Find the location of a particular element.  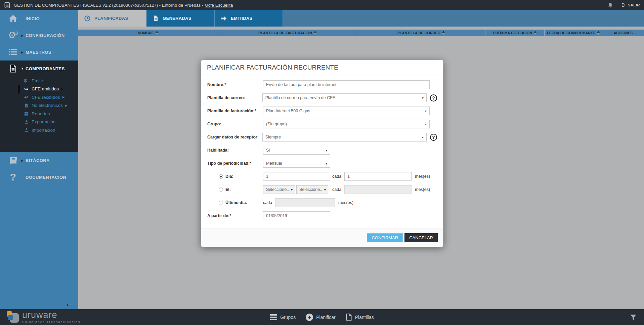

tipo-periodicidad-select: Mensual ▾ is located at coordinates (297, 163).